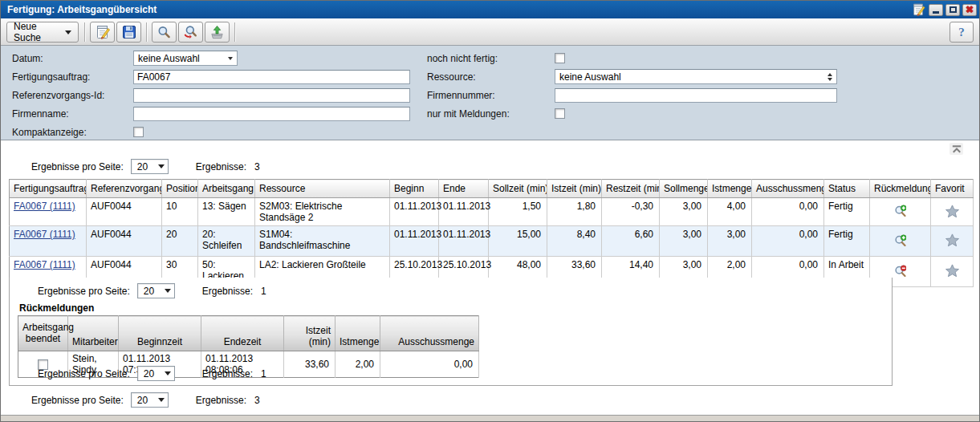 The width and height of the screenshot is (980, 422). Describe the element at coordinates (77, 167) in the screenshot. I see `per-page-label: Ergebnisse pro Seite:` at that location.